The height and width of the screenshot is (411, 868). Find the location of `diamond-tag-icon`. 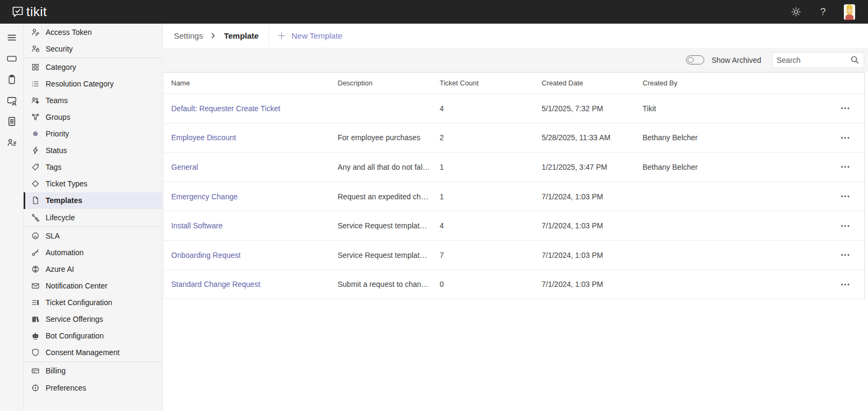

diamond-tag-icon is located at coordinates (35, 184).